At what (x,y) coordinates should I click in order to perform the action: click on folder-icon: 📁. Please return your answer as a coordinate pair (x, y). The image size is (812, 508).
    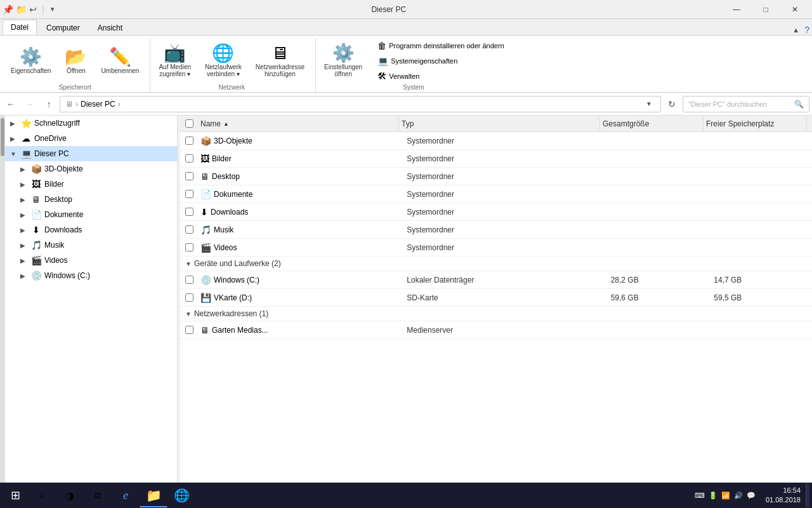
    Looking at the image, I should click on (22, 10).